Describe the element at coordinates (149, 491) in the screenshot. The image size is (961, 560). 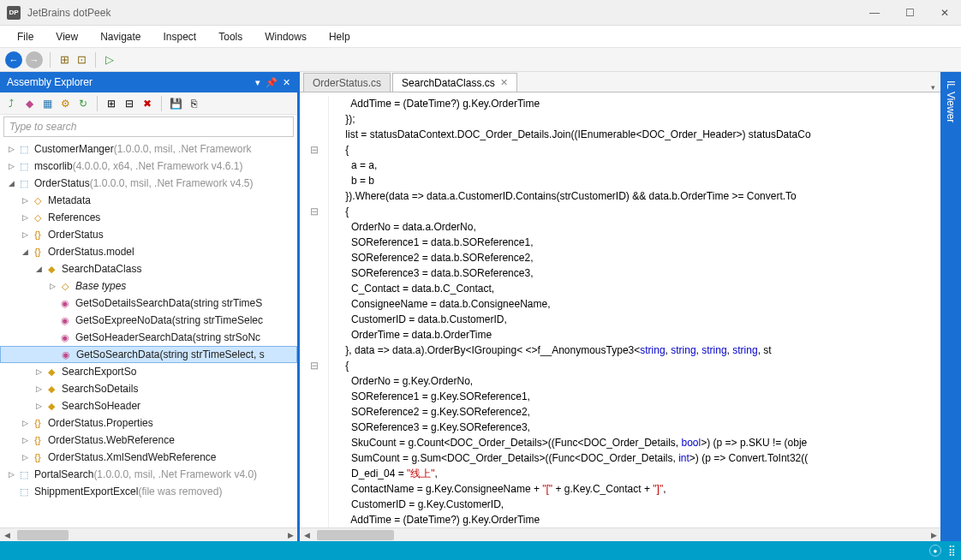
I see `tree-row: ⬚ShippmentExportExcel (file was removed)` at that location.